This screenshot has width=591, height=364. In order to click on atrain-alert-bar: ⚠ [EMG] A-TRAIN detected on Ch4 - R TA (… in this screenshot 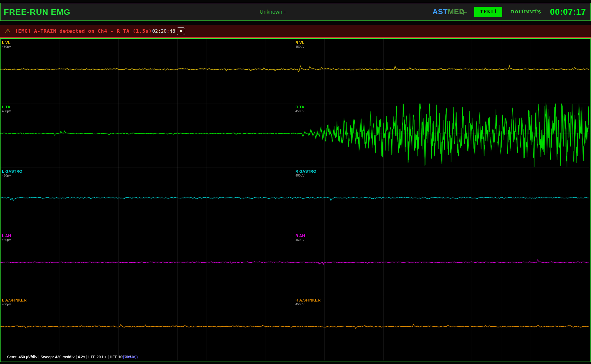, I will do `click(296, 31)`.